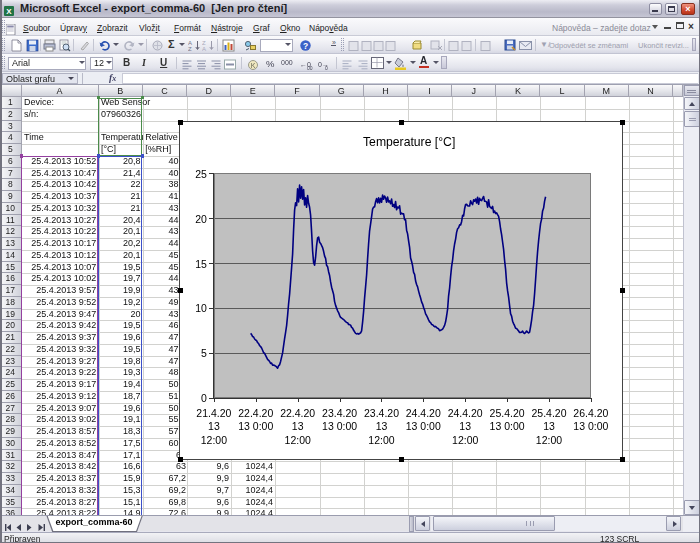  What do you see at coordinates (254, 66) in the screenshot?
I see `svg-text: K` at bounding box center [254, 66].